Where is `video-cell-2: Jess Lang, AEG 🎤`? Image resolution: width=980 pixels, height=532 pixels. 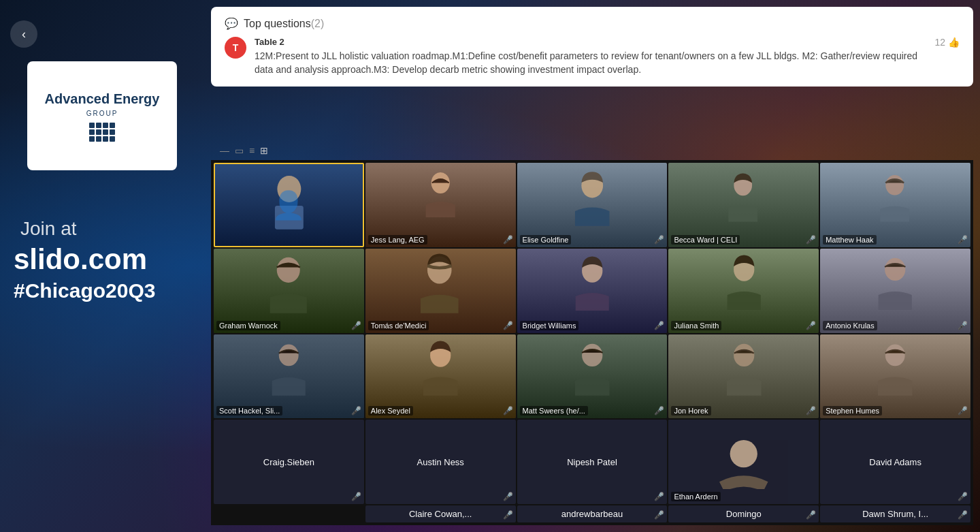 video-cell-2: Jess Lang, AEG 🎤 is located at coordinates (441, 205).